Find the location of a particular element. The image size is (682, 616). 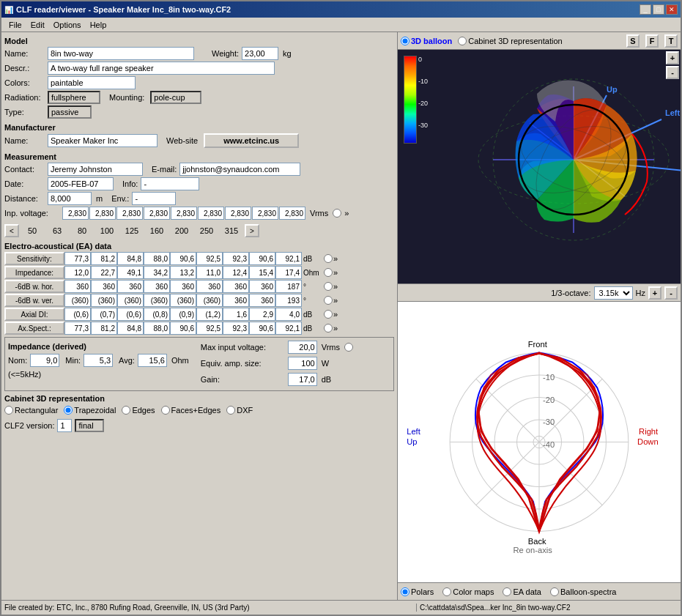

close-button: ✕ is located at coordinates (672, 10).